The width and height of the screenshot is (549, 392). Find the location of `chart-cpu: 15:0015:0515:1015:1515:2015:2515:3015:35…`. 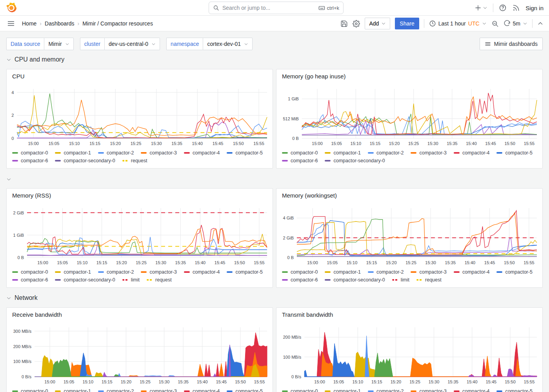

chart-cpu: 15:0015:0515:1015:1515:2015:2515:3015:35… is located at coordinates (140, 116).